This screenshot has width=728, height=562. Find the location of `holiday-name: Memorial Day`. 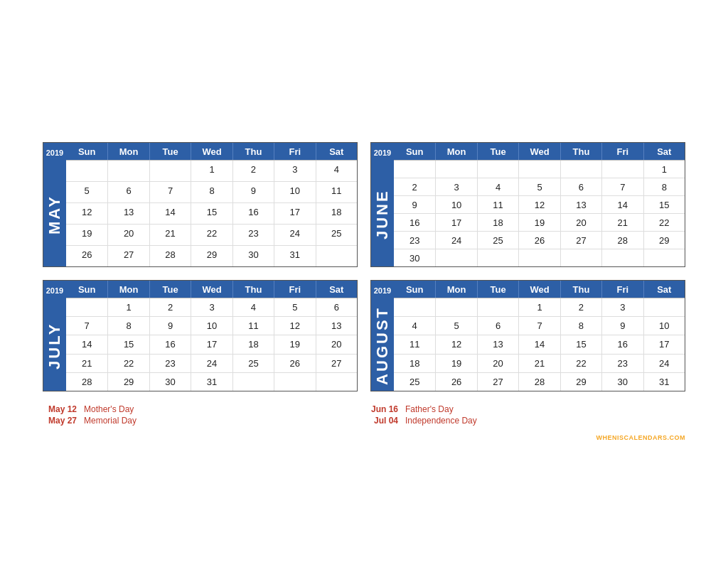

holiday-name: Memorial Day is located at coordinates (110, 421).